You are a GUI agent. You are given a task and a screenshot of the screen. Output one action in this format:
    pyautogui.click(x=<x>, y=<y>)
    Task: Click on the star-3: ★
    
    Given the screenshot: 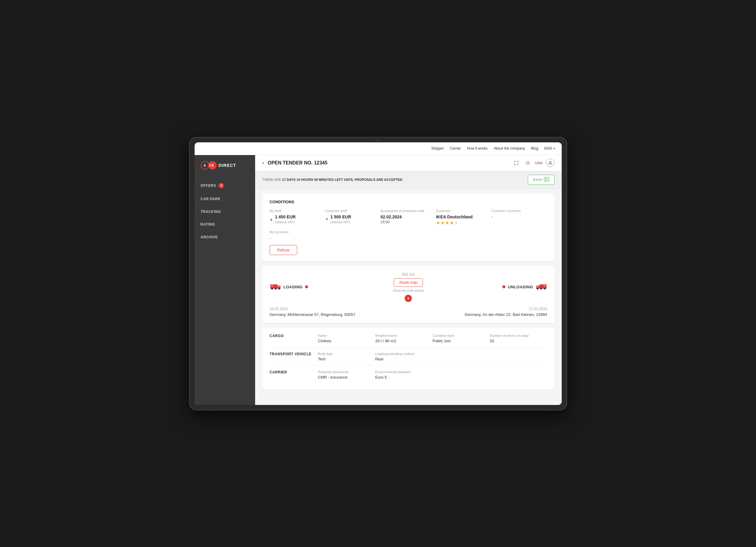 What is the action you would take?
    pyautogui.click(x=447, y=223)
    